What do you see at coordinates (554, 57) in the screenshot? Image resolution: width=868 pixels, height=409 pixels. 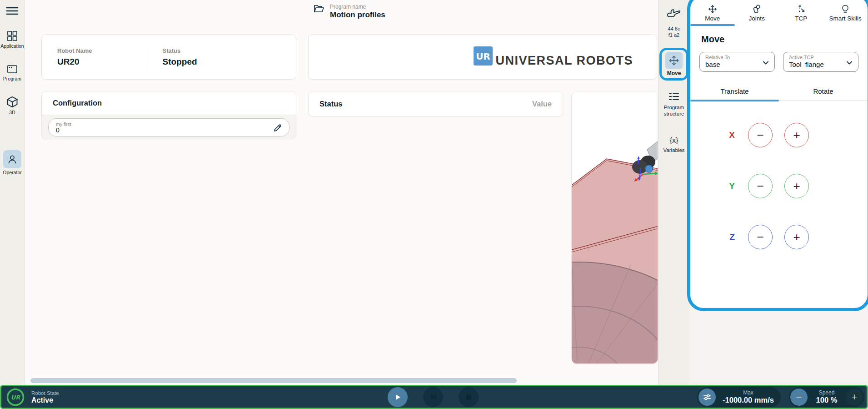 I see `universal-robots-logo: UR UNIVERSAL ROBOTS` at bounding box center [554, 57].